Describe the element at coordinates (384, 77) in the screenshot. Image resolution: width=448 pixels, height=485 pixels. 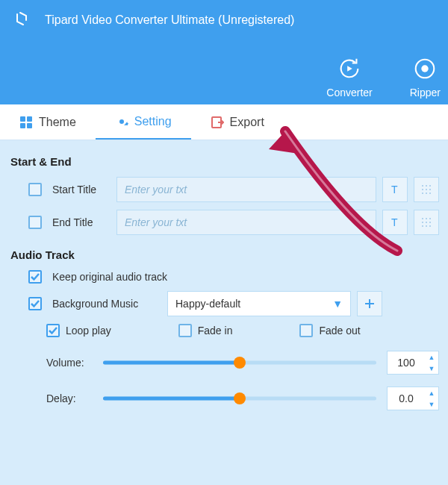
I see `header-nav: Converter Ripper` at that location.